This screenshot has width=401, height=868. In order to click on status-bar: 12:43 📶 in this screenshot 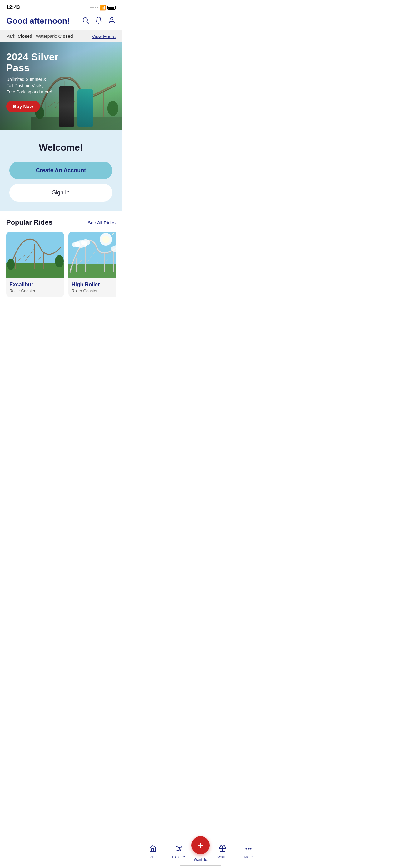, I will do `click(61, 7)`.